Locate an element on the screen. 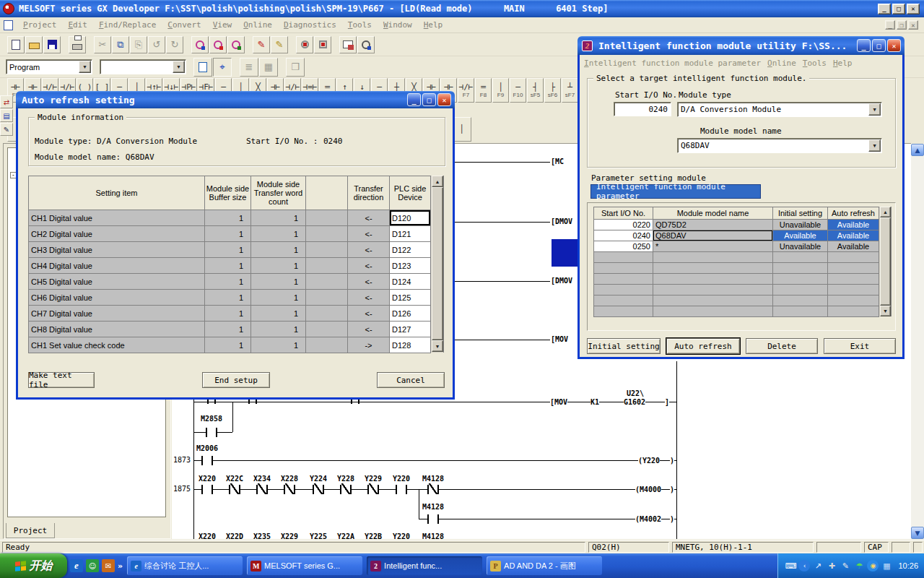 The image size is (924, 578). find-replace-button is located at coordinates (218, 45).